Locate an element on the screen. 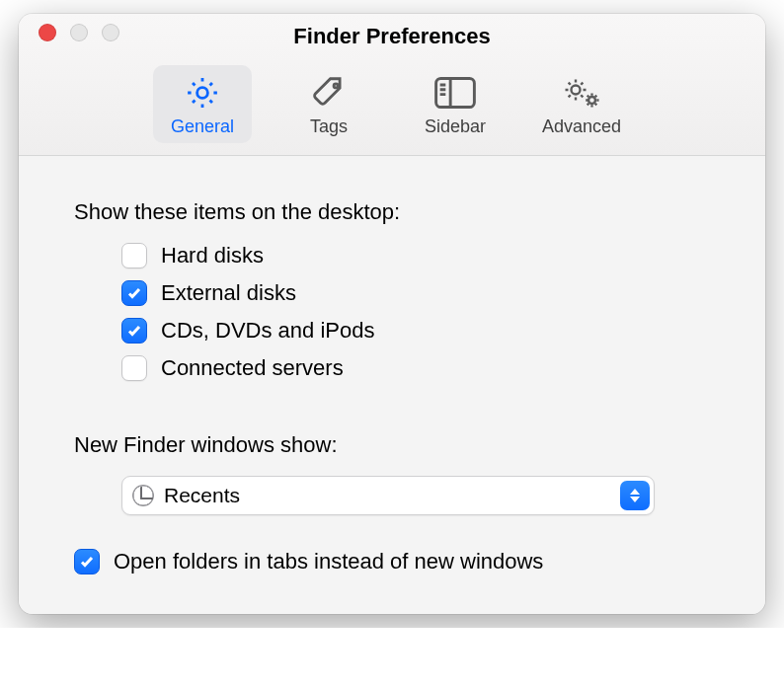 This screenshot has height=689, width=784. traffic-lights is located at coordinates (69, 33).